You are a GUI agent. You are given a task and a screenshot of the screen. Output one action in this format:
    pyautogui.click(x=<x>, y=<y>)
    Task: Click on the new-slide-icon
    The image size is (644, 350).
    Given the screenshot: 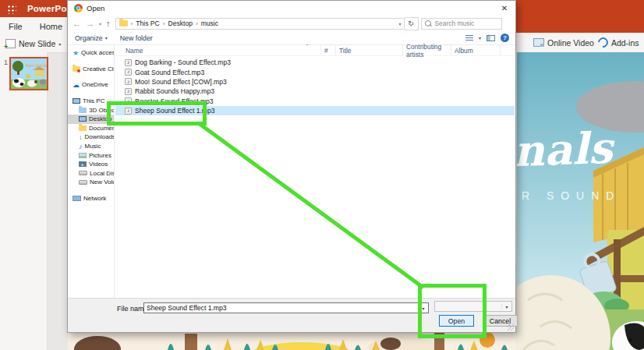 What is the action you would take?
    pyautogui.click(x=11, y=44)
    